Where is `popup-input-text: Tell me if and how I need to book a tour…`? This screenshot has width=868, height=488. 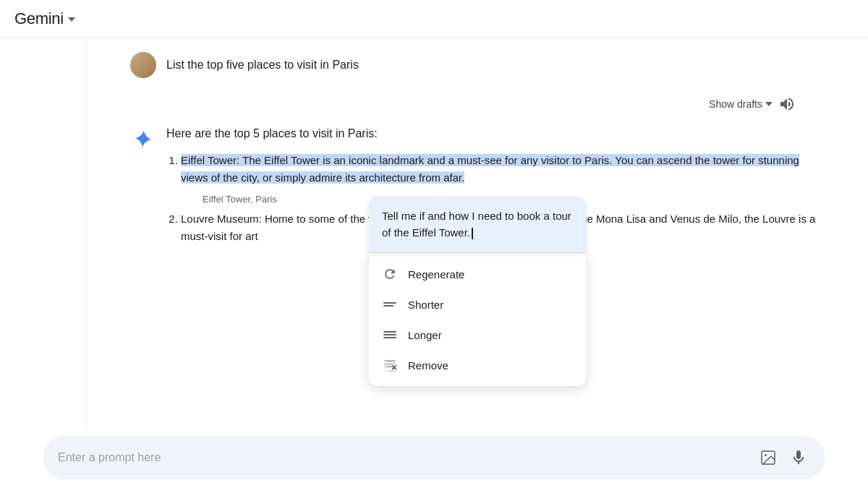
popup-input-text: Tell me if and how I need to book a tour… is located at coordinates (477, 224).